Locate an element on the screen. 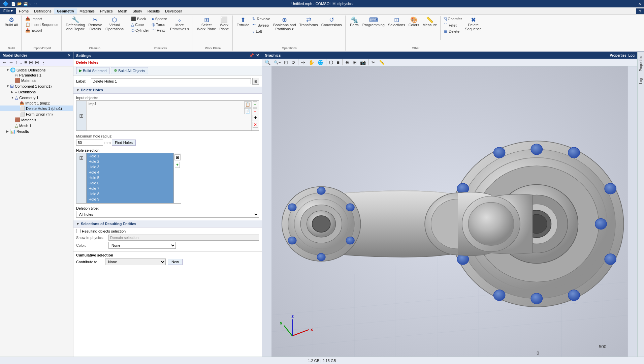 The width and height of the screenshot is (644, 364). maximize-btn: □ is located at coordinates (633, 4).